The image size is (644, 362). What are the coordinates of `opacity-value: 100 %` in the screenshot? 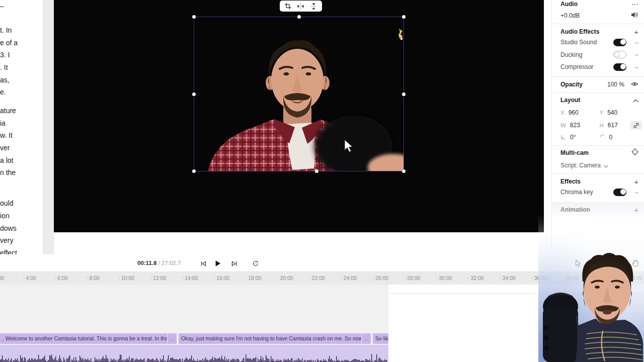 It's located at (616, 84).